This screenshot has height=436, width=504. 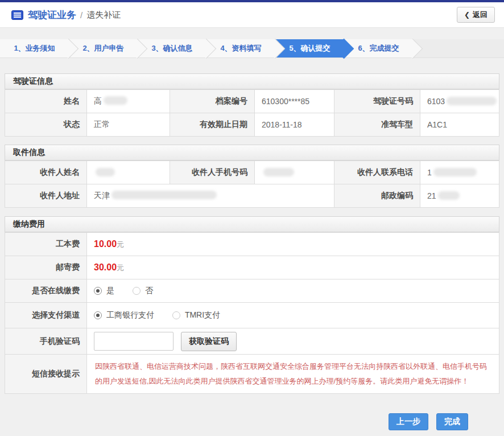 I want to click on wizard-step-bar: 1、业务须知 2、用户申告 3、确认信息 4、资料填写 5、确认提交 6、完成提…, so click(x=252, y=49).